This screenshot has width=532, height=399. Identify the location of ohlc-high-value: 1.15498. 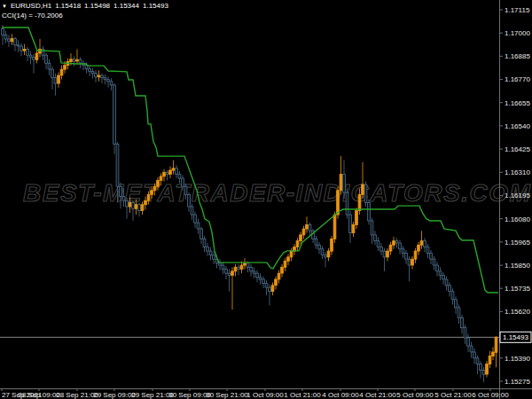
(98, 6).